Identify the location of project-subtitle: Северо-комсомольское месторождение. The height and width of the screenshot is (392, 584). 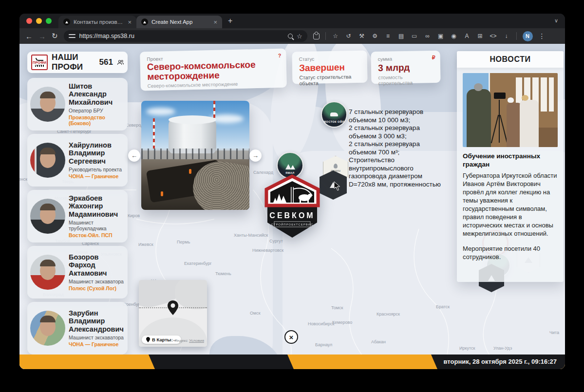
(214, 85).